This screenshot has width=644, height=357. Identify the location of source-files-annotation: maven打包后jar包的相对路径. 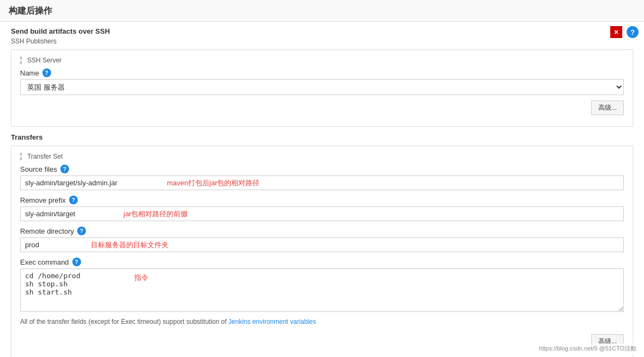
(213, 183).